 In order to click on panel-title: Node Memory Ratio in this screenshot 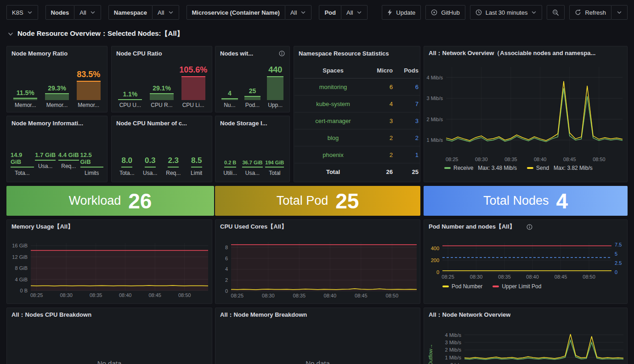, I will do `click(57, 53)`.